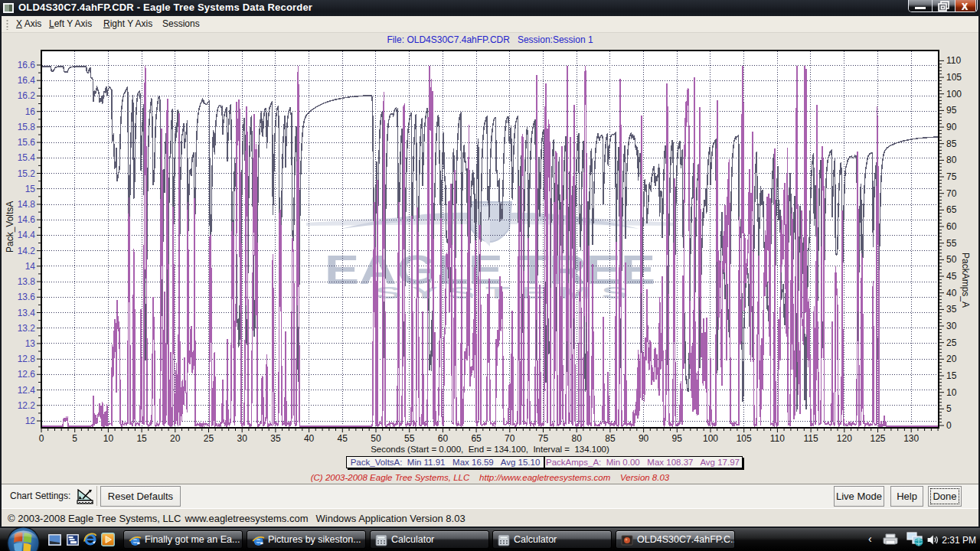  Describe the element at coordinates (27, 204) in the screenshot. I see `svg-text: 14.8` at that location.